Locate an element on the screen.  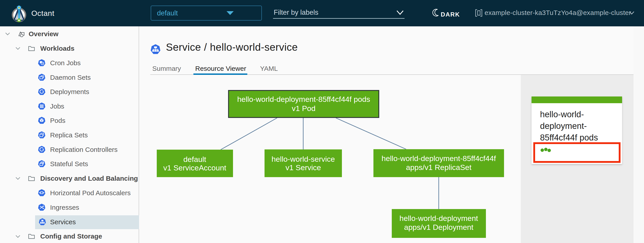
svg-text: default is located at coordinates (195, 159).